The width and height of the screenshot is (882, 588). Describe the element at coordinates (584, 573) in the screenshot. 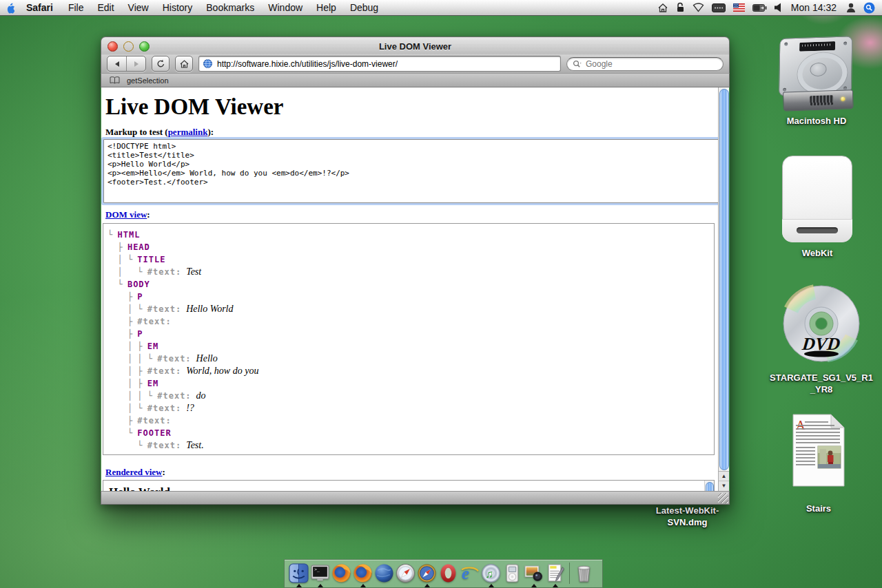

I see `dock-trash-icon` at that location.